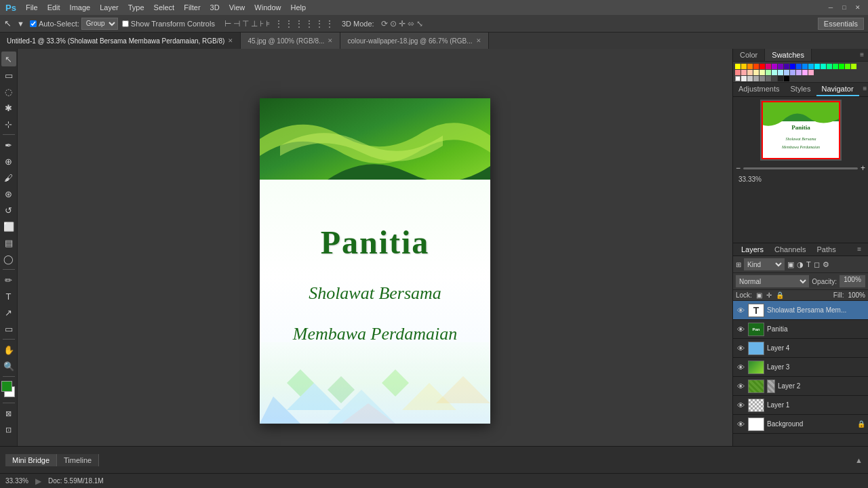 The image size is (868, 488). What do you see at coordinates (38, 481) in the screenshot?
I see `status-expand-icon: ▶` at bounding box center [38, 481].